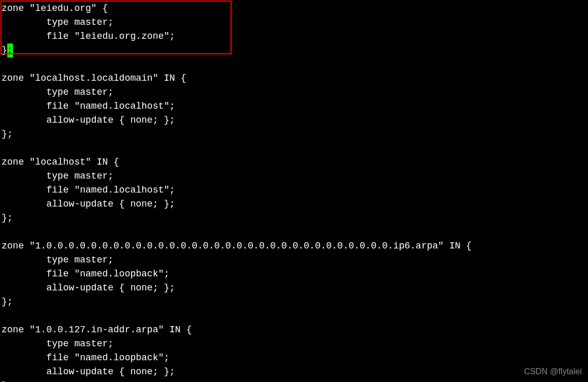 The width and height of the screenshot is (588, 382). What do you see at coordinates (294, 8) in the screenshot?
I see `code-line: zone "leiedu.org" {` at bounding box center [294, 8].